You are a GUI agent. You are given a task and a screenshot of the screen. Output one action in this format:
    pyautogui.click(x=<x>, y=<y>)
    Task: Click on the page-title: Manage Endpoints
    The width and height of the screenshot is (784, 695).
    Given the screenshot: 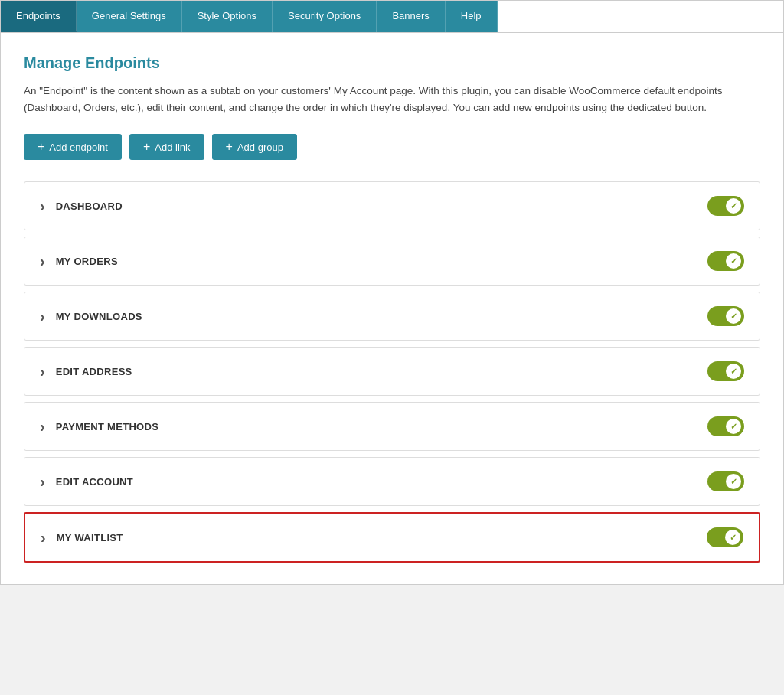 What is the action you would take?
    pyautogui.click(x=392, y=63)
    